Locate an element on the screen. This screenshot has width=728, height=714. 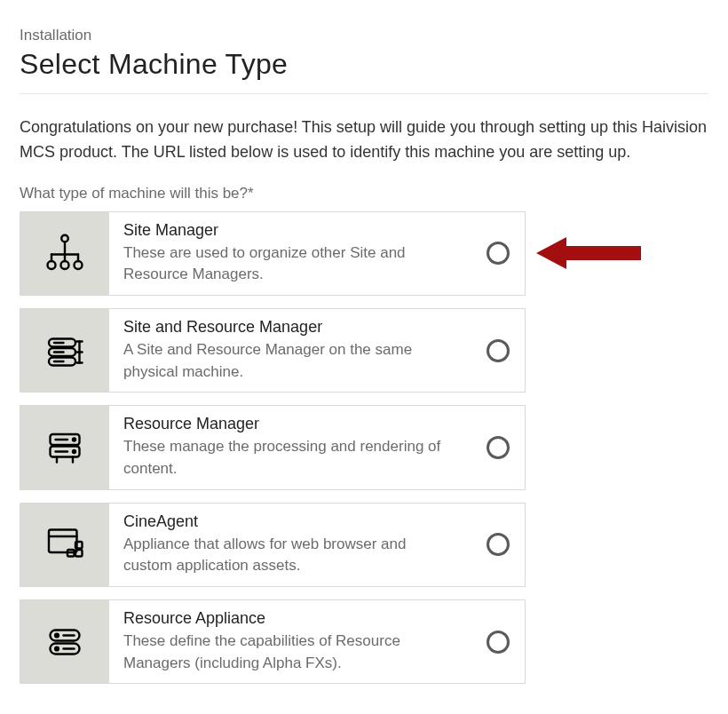
option-desc: Appliance that allows for web browser an… is located at coordinates (290, 556).